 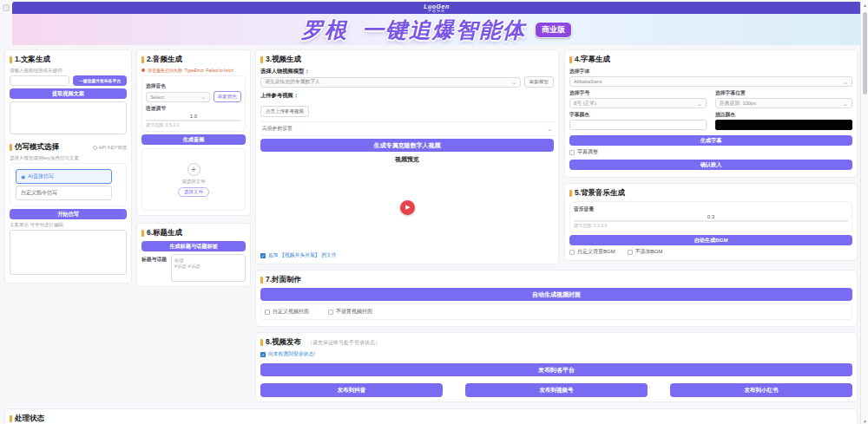 What do you see at coordinates (194, 109) in the screenshot?
I see `speed-label: 语速调节` at bounding box center [194, 109].